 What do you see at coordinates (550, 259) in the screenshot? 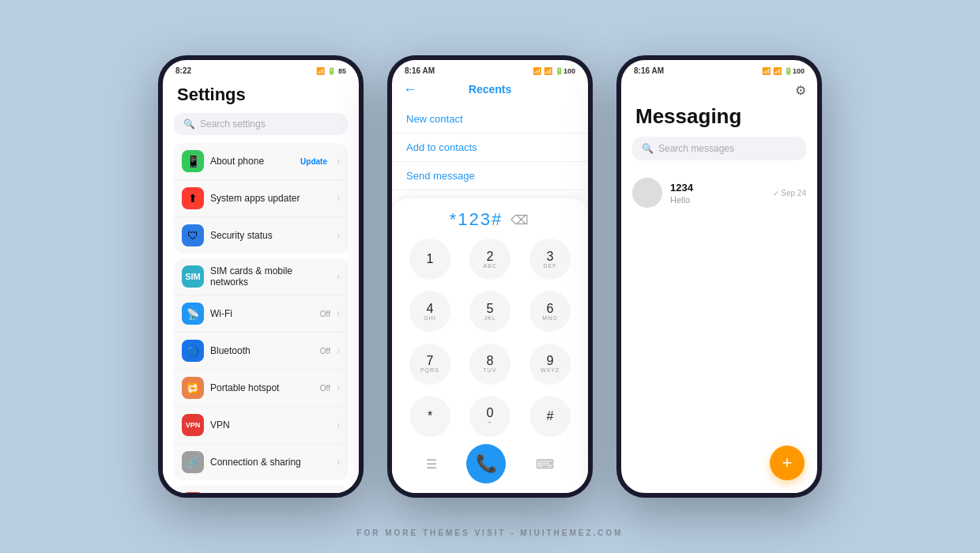
I see `dial-key-3: 3DEF` at bounding box center [550, 259].